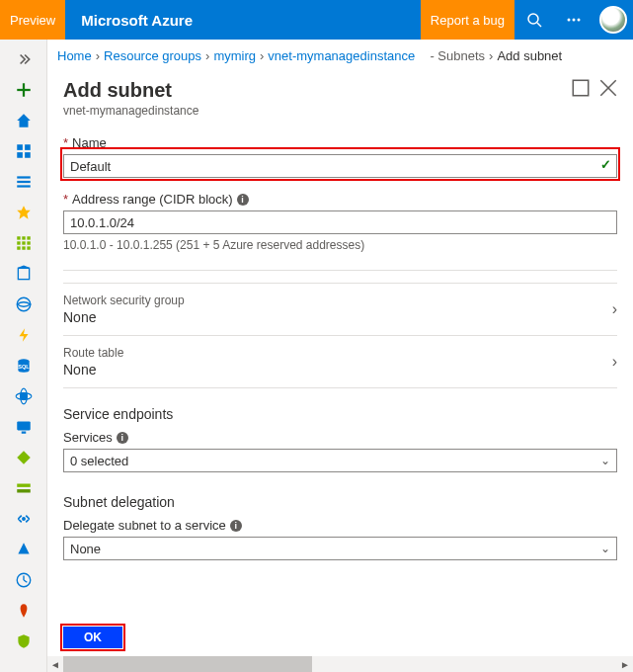  Describe the element at coordinates (340, 245) in the screenshot. I see `cidr-helper-text: 10.0.1.0 - 10.0.1.255 (251 + 5 Azure res…` at that location.